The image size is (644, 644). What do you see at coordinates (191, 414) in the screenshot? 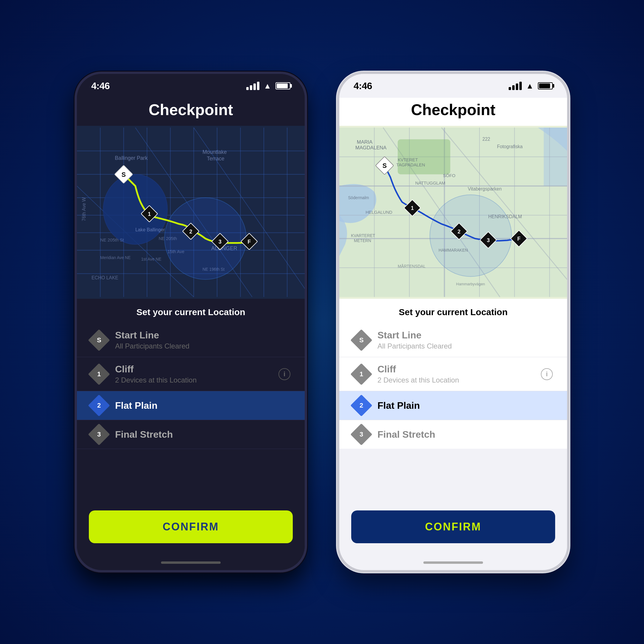
I see `checkpoint-list-dark: S Start Line All Participants Cleared 1 …` at bounding box center [191, 414].